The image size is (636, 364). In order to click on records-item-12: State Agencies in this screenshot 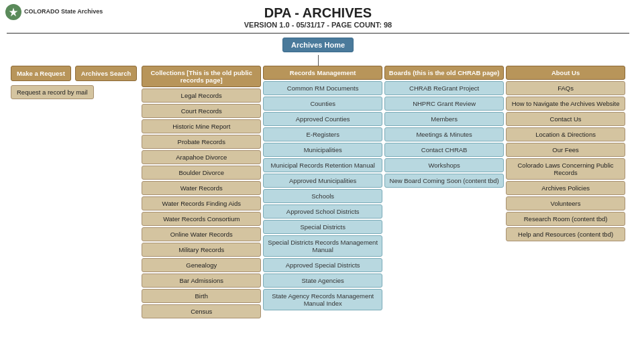, I will do `click(323, 280)`.